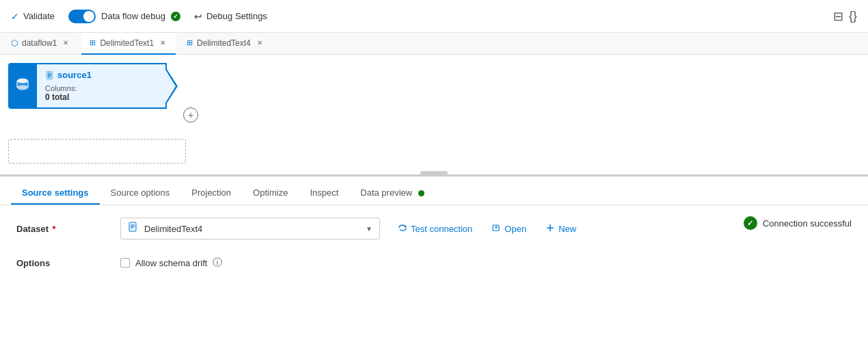 Image resolution: width=868 pixels, height=362 pixels. I want to click on dataset-chevron-icon: ▼, so click(369, 229).